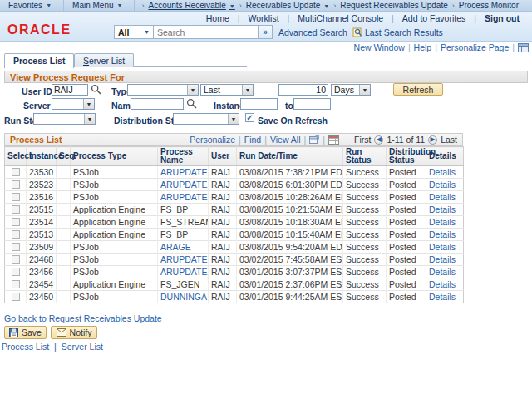  I want to click on search-input, so click(206, 32).